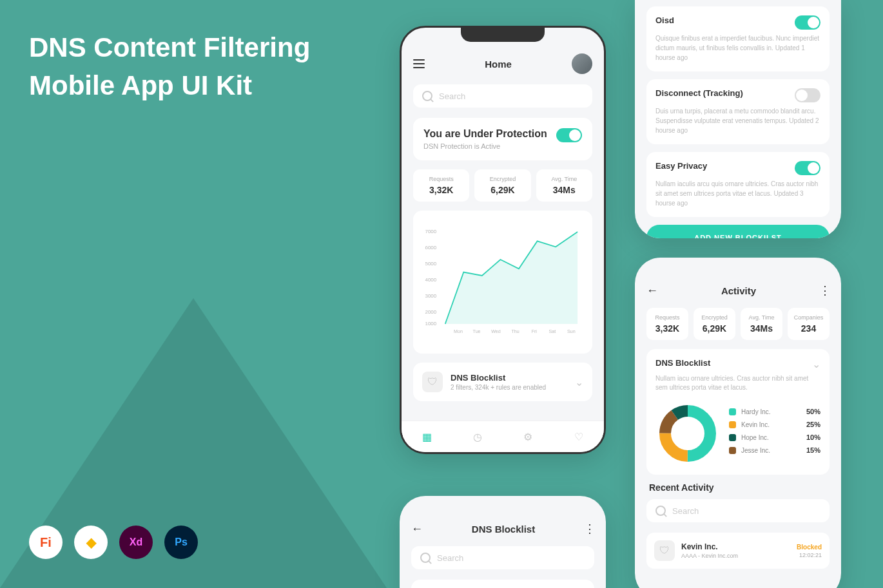 Image resolution: width=883 pixels, height=588 pixels. I want to click on phone-blocklists: Oisd Quisque finibus erat a imperdiet fa…, so click(738, 119).